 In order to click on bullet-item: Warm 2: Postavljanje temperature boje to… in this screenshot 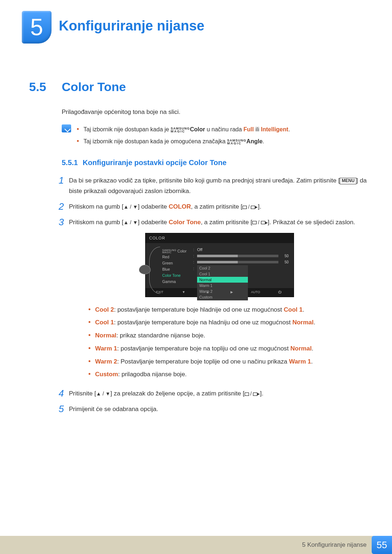, I will do `click(229, 362)`.